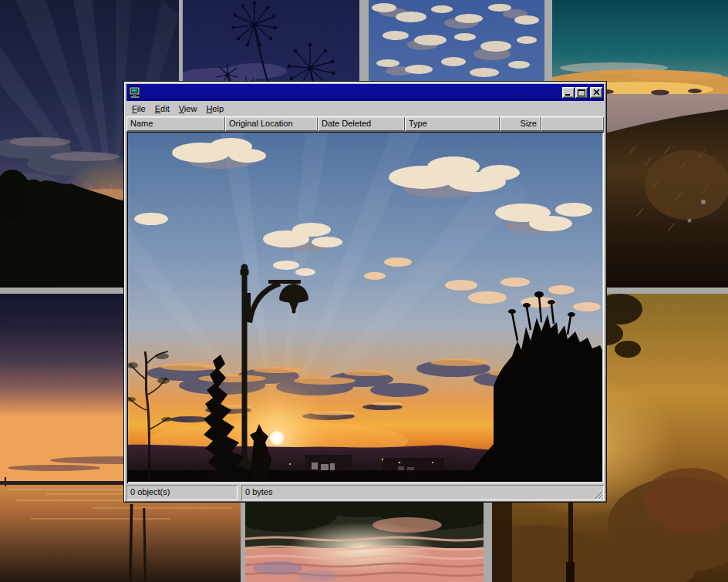  Describe the element at coordinates (135, 93) in the screenshot. I see `computer-icon` at that location.